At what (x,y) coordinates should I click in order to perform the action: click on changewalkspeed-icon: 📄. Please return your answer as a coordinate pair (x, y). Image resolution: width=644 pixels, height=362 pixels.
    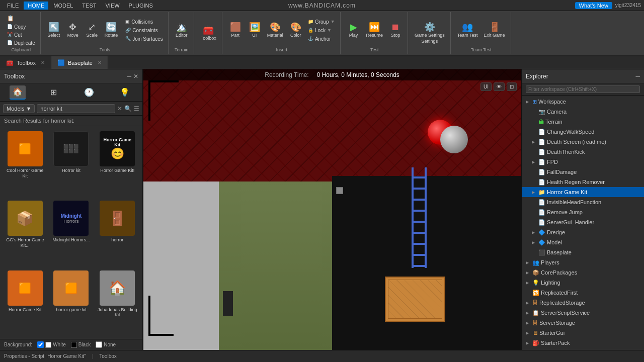
    Looking at the image, I should click on (542, 132).